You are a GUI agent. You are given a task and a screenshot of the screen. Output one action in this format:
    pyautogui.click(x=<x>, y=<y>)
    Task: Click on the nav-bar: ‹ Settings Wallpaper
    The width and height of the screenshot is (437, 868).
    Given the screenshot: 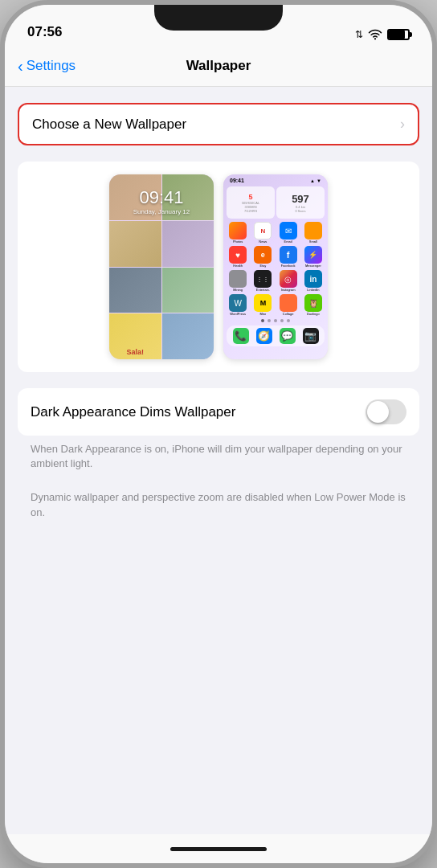 What is the action you would take?
    pyautogui.click(x=218, y=66)
    